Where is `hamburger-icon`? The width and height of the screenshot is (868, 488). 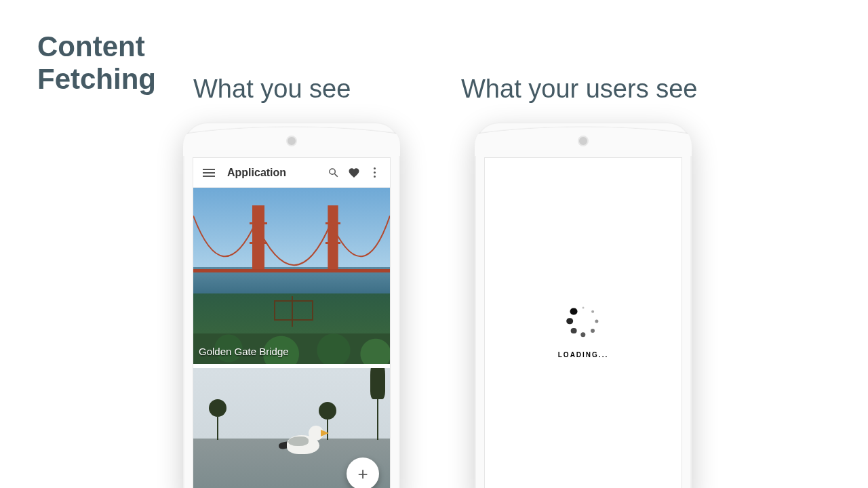 hamburger-icon is located at coordinates (209, 173).